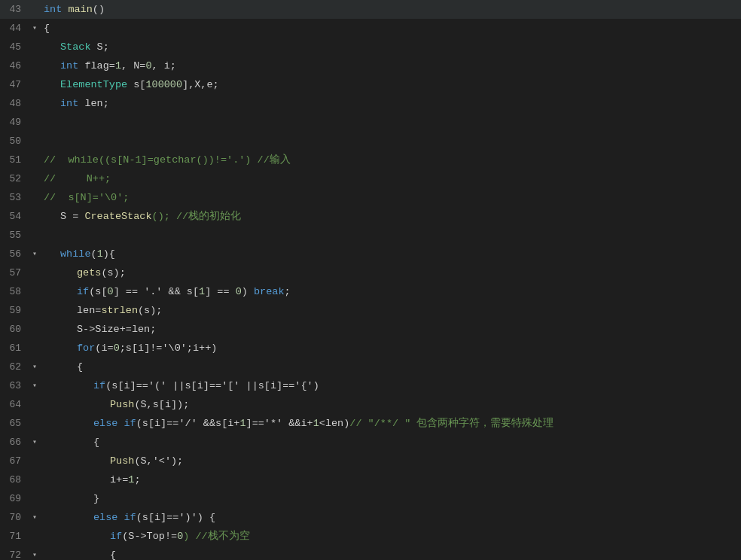  Describe the element at coordinates (133, 66) in the screenshot. I see `token-plain: , N=` at that location.